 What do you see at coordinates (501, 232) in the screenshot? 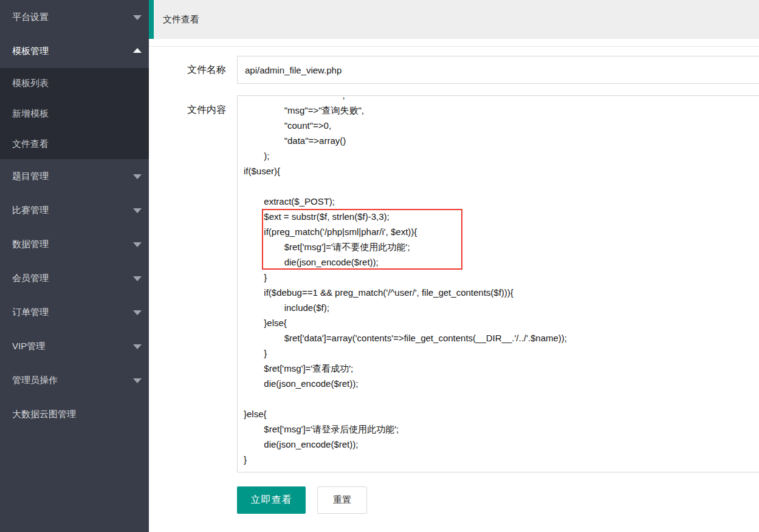
I see `code-line: if(preg_match('/php|sml|phar/i', $ext)){` at bounding box center [501, 232].